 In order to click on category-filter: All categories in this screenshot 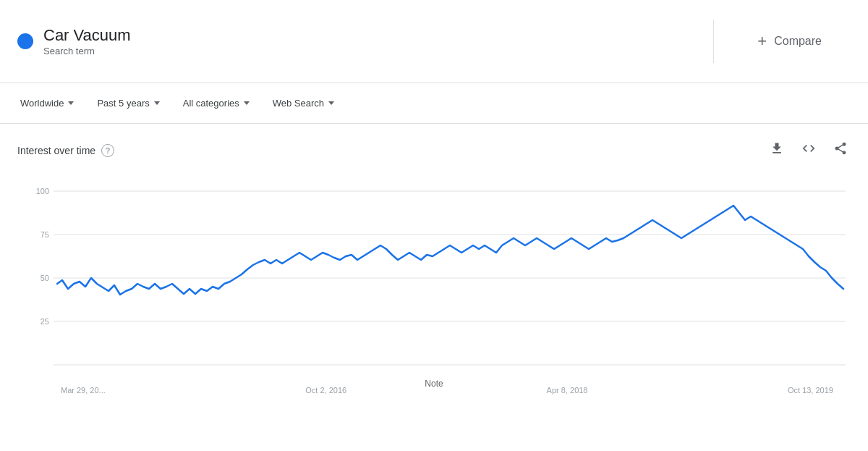, I will do `click(216, 103)`.